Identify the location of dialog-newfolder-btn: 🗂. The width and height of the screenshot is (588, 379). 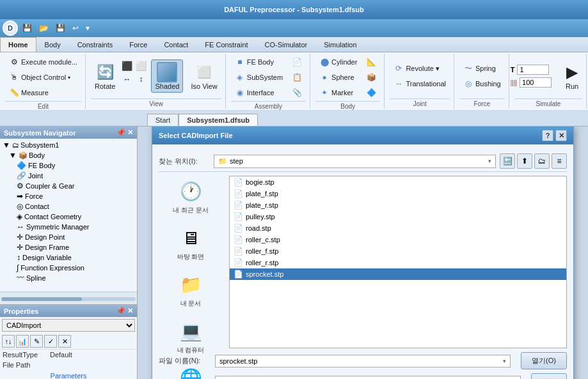
(542, 161).